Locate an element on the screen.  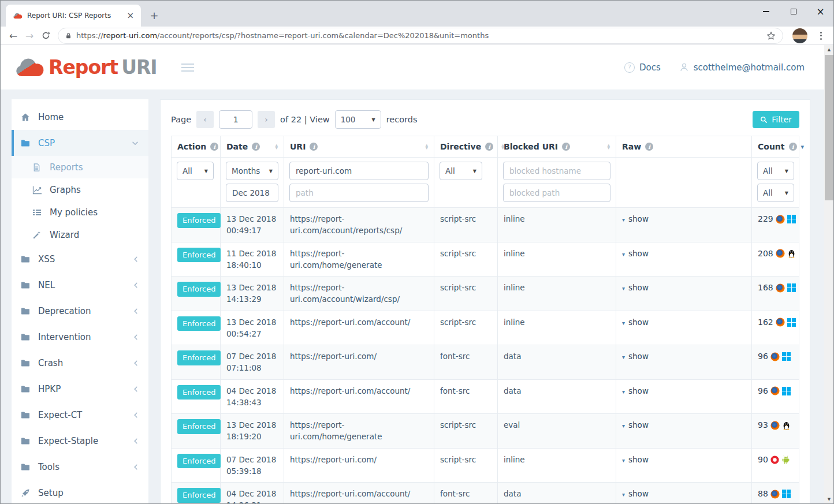
blocked-path-filter-input is located at coordinates (557, 193).